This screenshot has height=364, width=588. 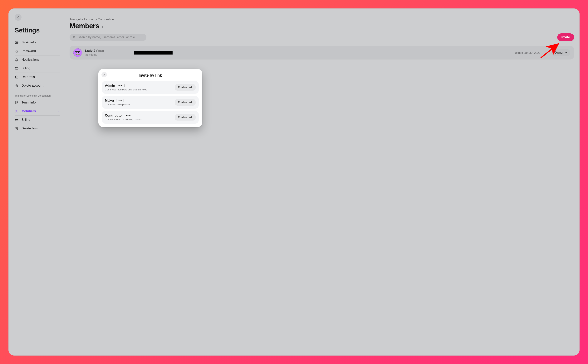 I want to click on member-avatar, so click(x=78, y=52).